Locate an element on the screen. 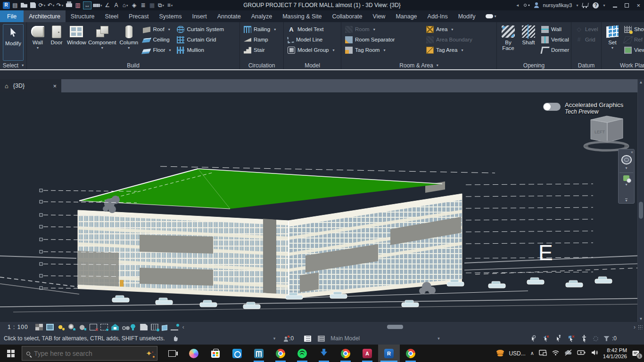  scale-button: 1 : 100 is located at coordinates (17, 327).